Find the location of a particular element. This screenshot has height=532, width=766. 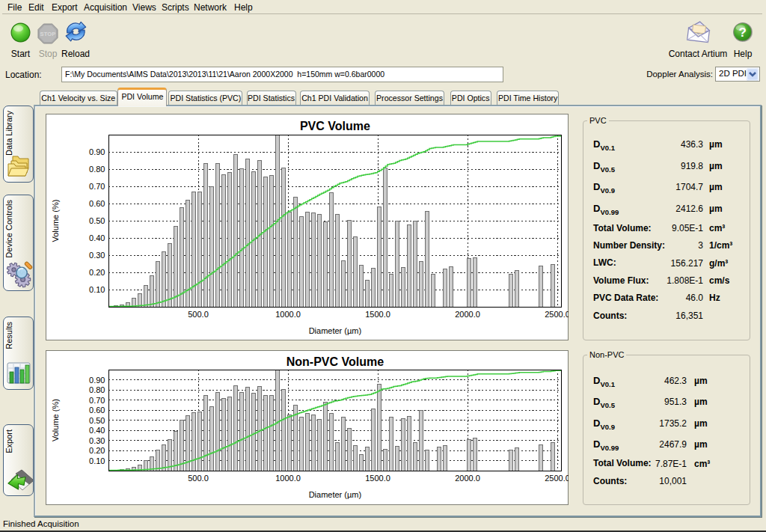

svg-text: STOP is located at coordinates (48, 34).